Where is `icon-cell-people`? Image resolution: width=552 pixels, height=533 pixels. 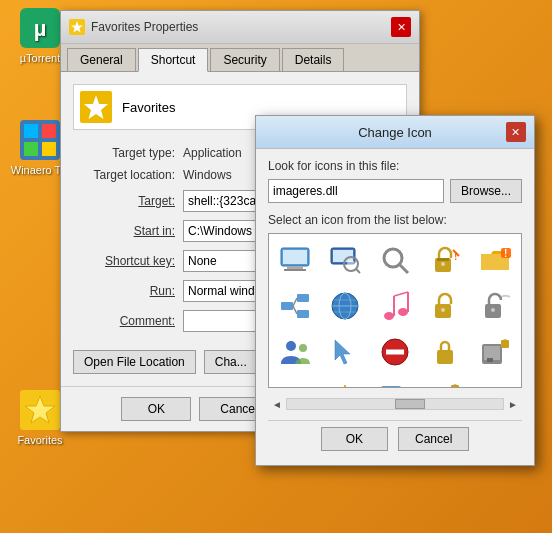
icon-cell-people is located at coordinates (295, 352).